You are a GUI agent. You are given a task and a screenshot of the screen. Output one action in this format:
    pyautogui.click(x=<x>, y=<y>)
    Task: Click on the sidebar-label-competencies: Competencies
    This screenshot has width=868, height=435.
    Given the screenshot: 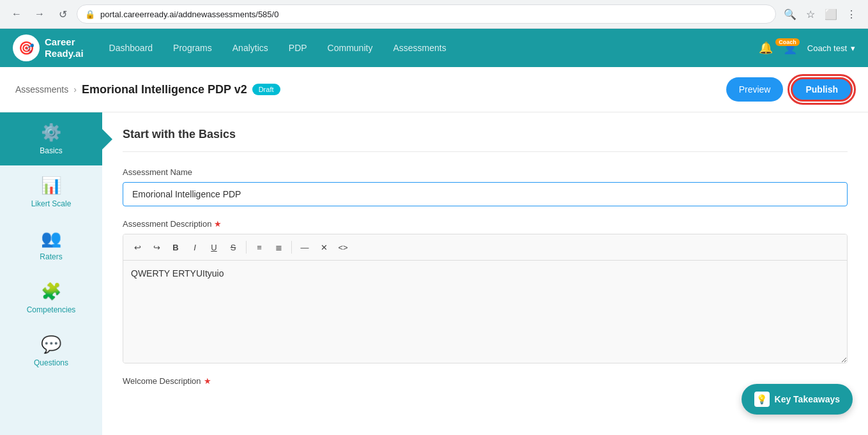 What is the action you would take?
    pyautogui.click(x=51, y=310)
    